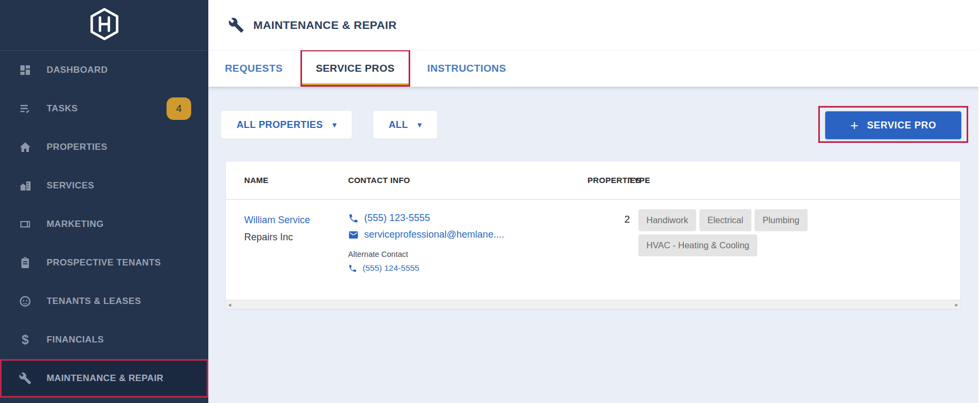 The height and width of the screenshot is (403, 980). I want to click on type-tags-cell: Handiwork Electrical Plumbing HVAC - Hea…, so click(724, 233).